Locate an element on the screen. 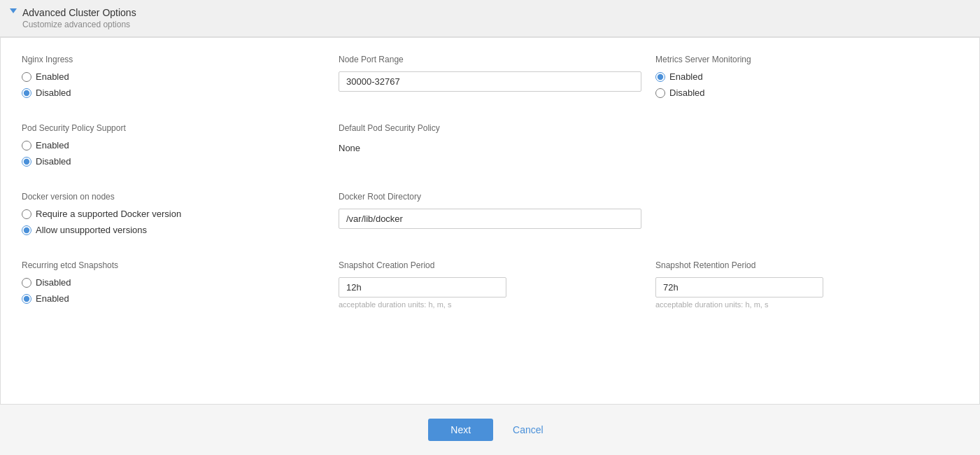 The width and height of the screenshot is (980, 455). cancel-button: Cancel is located at coordinates (528, 430).